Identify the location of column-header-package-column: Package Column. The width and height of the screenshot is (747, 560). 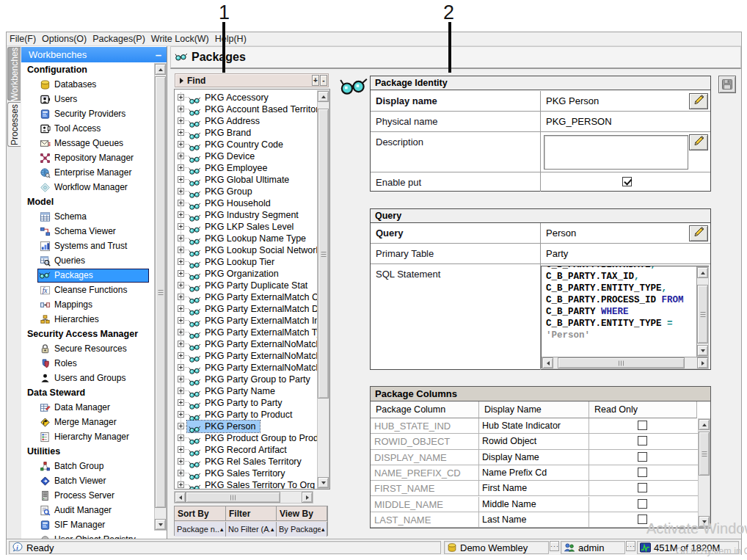
(425, 410).